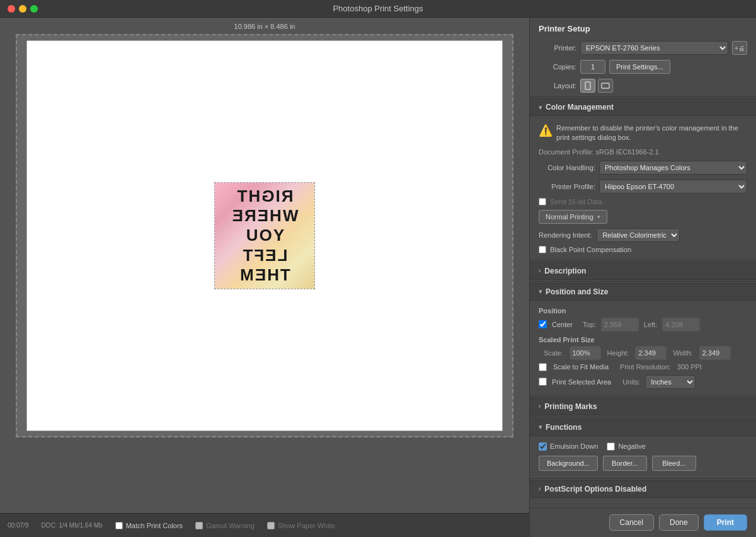 The height and width of the screenshot is (537, 756). What do you see at coordinates (643, 67) in the screenshot?
I see `copies-row: Copies: Print Settings...` at bounding box center [643, 67].